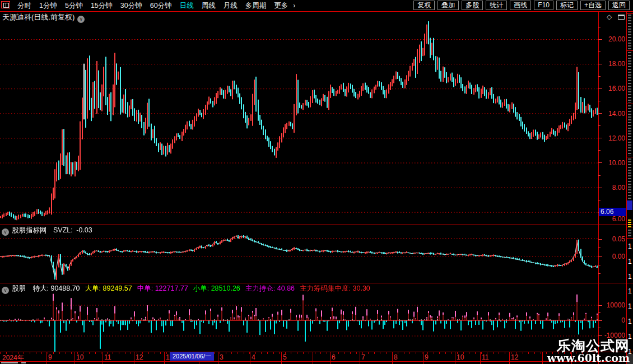 The height and width of the screenshot is (364, 633). Describe the element at coordinates (472, 6) in the screenshot. I see `toolbar-button: 多股` at that location.